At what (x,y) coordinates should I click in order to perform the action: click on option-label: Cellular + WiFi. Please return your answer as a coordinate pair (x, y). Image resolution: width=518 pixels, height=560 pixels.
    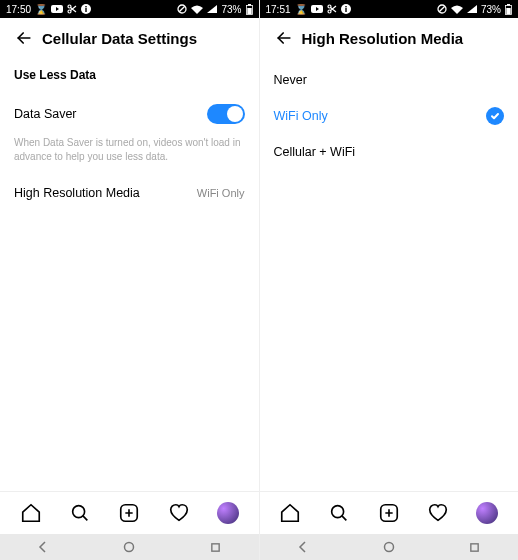
    Looking at the image, I should click on (315, 152).